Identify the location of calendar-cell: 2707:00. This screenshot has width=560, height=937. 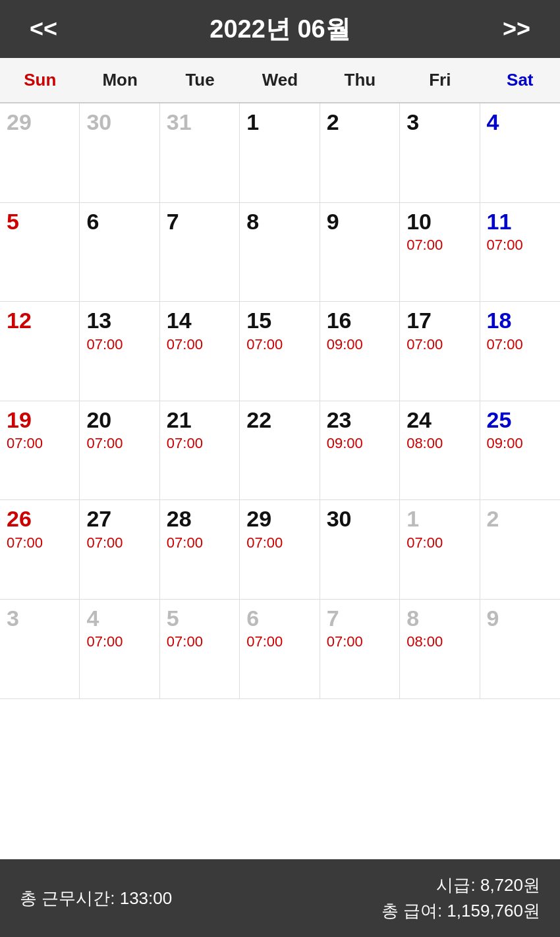
(120, 550).